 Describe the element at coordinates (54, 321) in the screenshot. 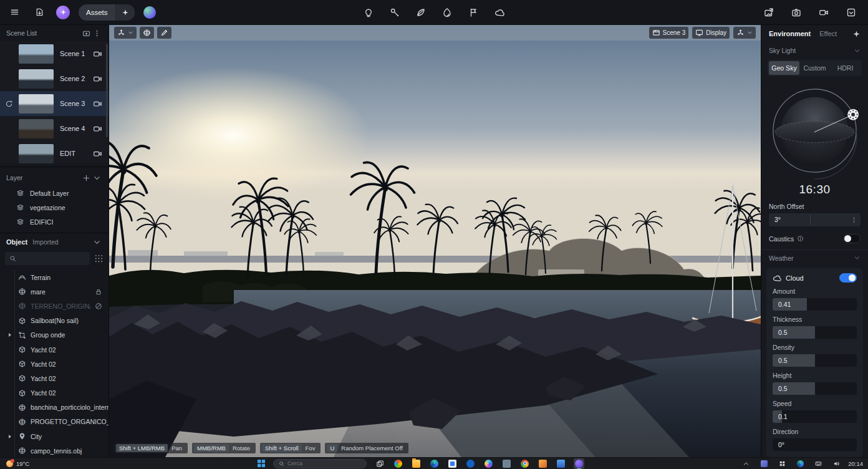

I see `object-item: Sailboat(No sail)` at that location.